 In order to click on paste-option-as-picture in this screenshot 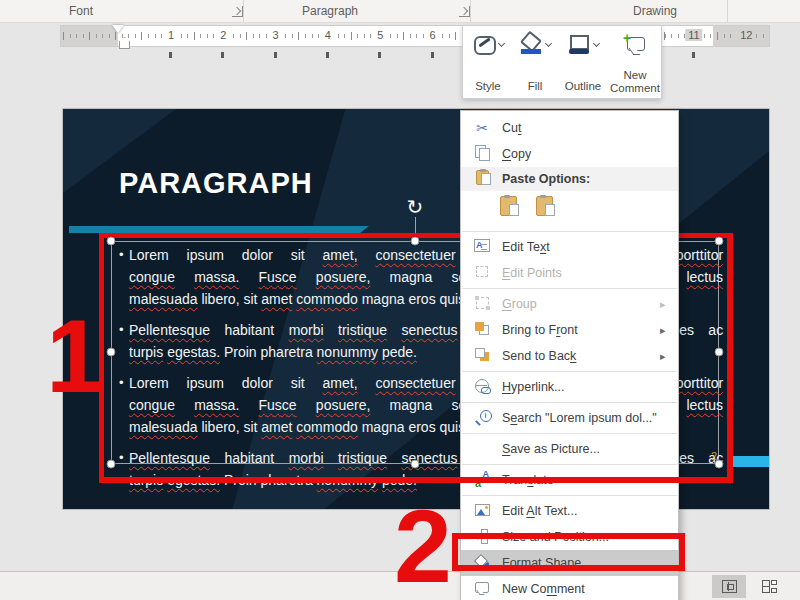, I will do `click(549, 210)`.